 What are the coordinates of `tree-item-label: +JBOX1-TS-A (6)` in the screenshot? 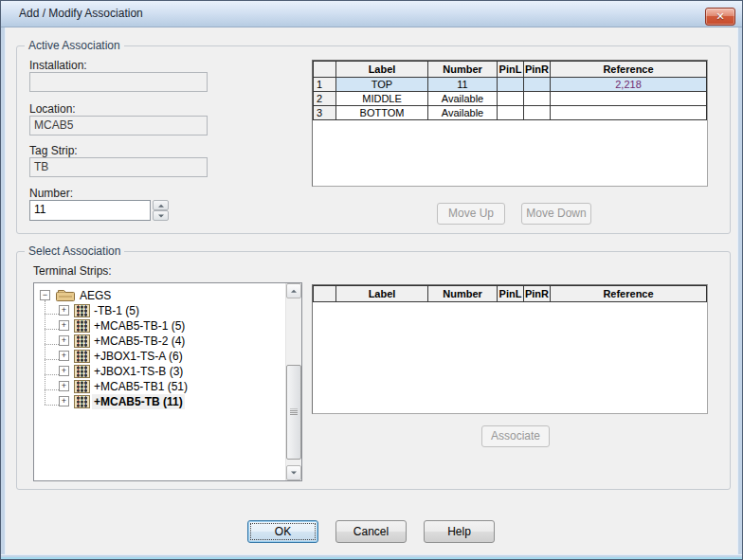 It's located at (138, 356).